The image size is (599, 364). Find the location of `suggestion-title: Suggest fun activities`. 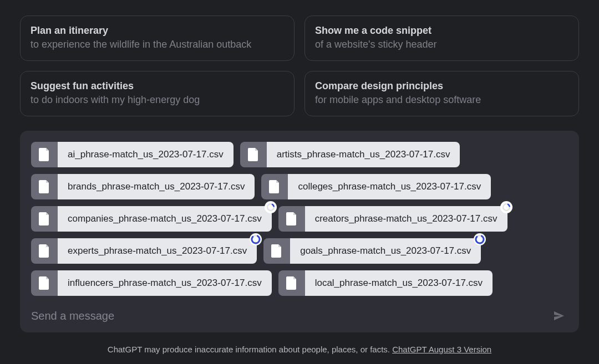

suggestion-title: Suggest fun activities is located at coordinates (158, 86).